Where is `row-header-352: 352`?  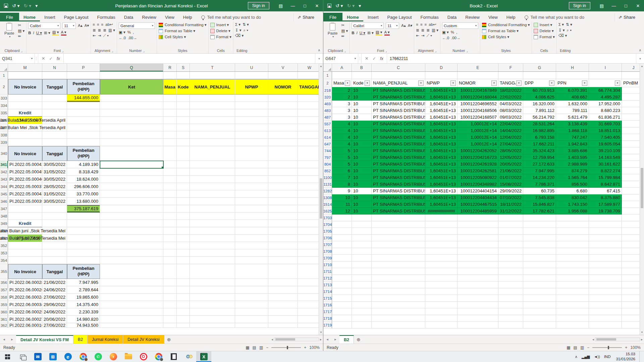 row-header-352: 352 is located at coordinates (4, 246).